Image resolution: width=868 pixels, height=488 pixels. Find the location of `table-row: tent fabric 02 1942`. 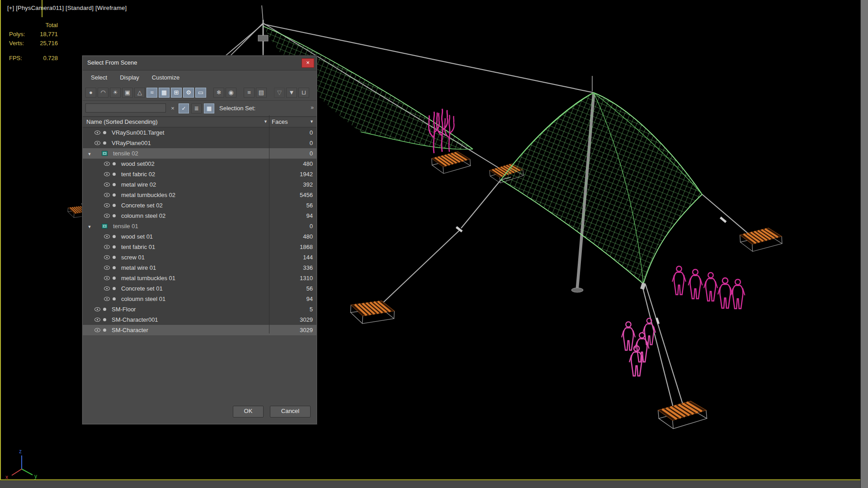

table-row: tent fabric 02 1942 is located at coordinates (200, 174).